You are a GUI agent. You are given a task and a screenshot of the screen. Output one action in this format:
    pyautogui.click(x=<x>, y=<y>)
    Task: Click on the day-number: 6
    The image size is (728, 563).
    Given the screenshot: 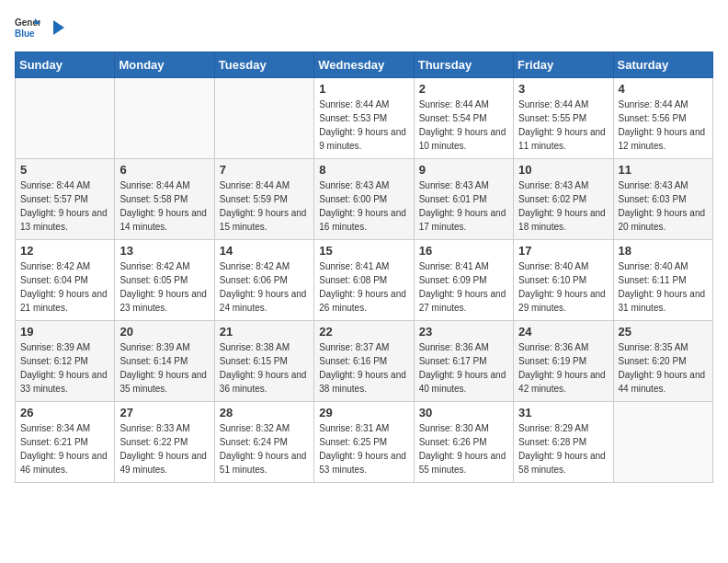 What is the action you would take?
    pyautogui.click(x=164, y=169)
    